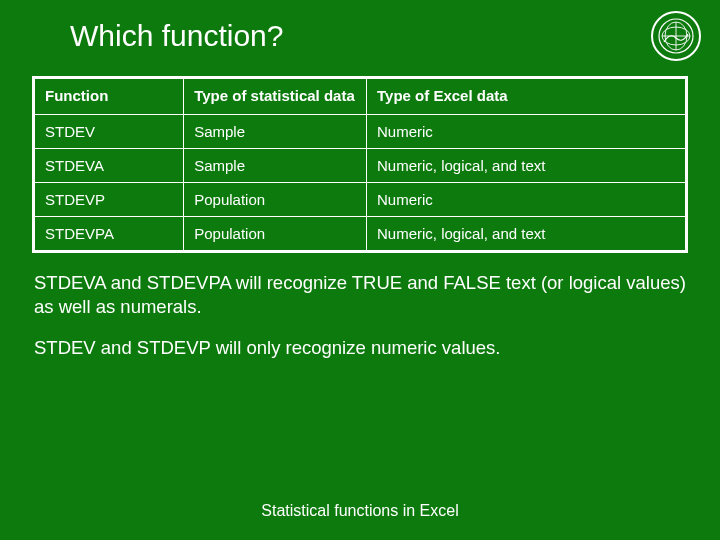 The image size is (720, 540). I want to click on note-text: STDEV and STDEVP will only recognize num…, so click(360, 348).